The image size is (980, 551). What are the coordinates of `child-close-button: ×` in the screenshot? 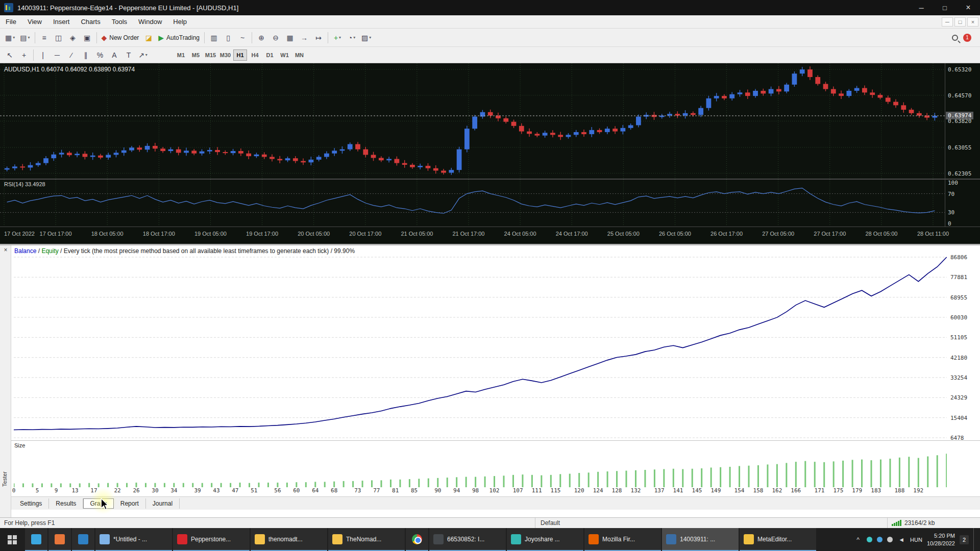 It's located at (973, 22).